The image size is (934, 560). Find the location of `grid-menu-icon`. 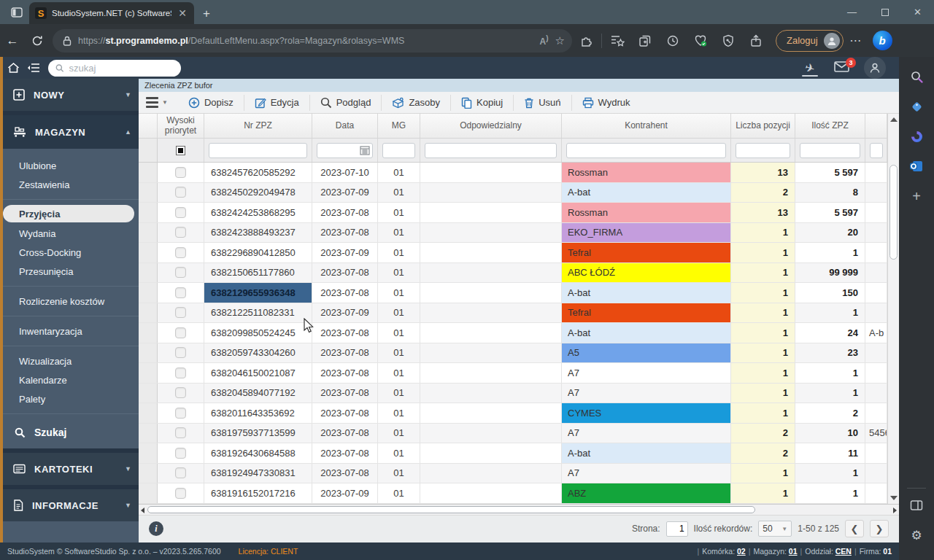

grid-menu-icon is located at coordinates (152, 102).